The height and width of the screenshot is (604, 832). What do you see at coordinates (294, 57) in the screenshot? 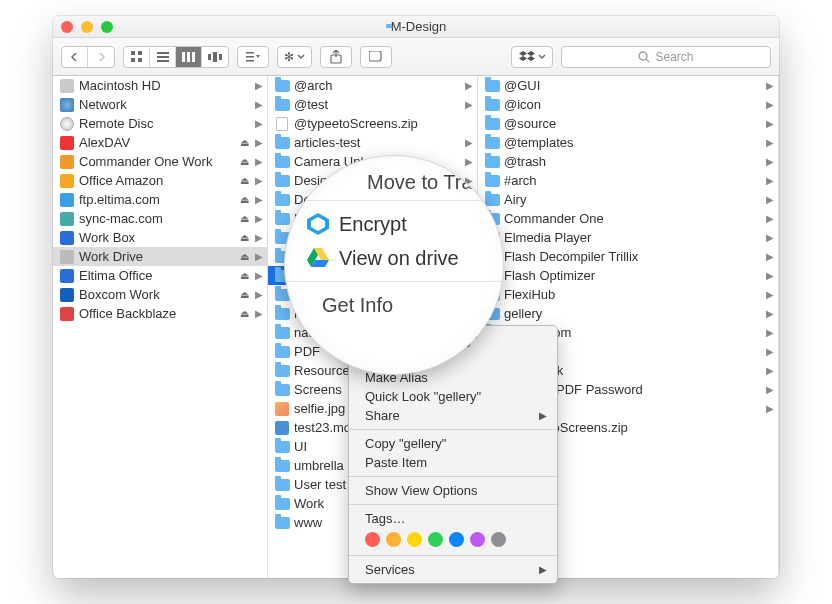
I see `action-button: ✻` at bounding box center [294, 57].